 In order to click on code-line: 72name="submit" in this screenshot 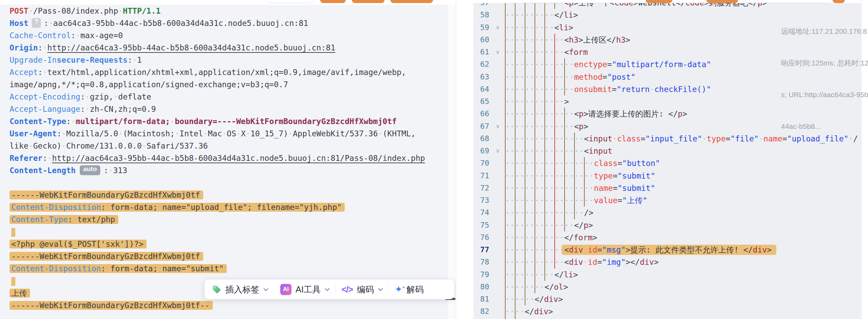, I will do `click(671, 188)`.